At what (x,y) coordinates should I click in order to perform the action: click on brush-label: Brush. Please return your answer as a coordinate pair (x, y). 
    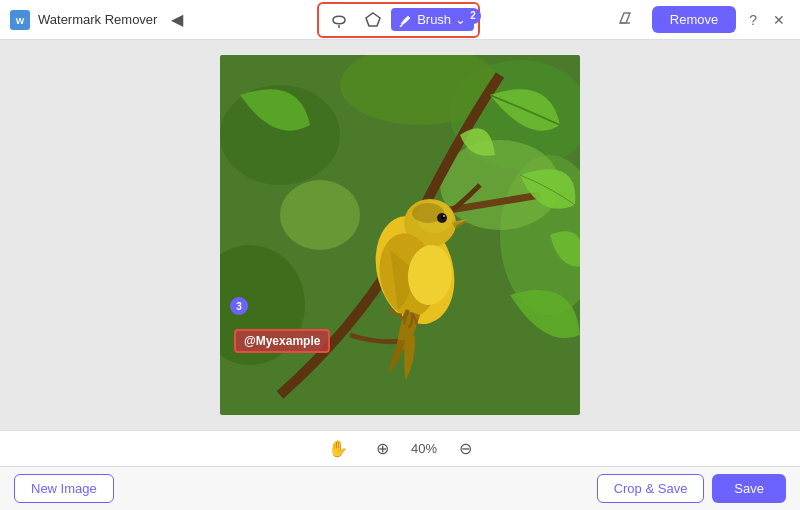
    Looking at the image, I should click on (434, 20).